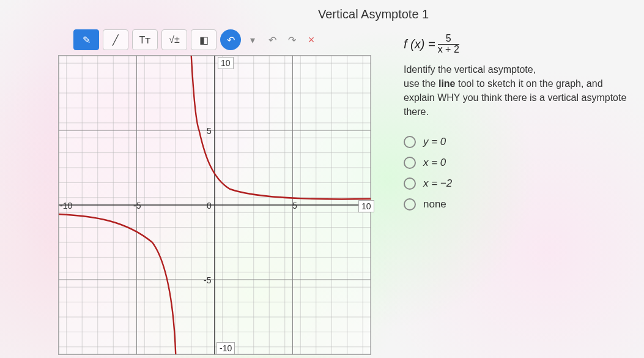 Image resolution: width=644 pixels, height=358 pixels. Describe the element at coordinates (116, 40) in the screenshot. I see `line-icon: ╱` at that location.